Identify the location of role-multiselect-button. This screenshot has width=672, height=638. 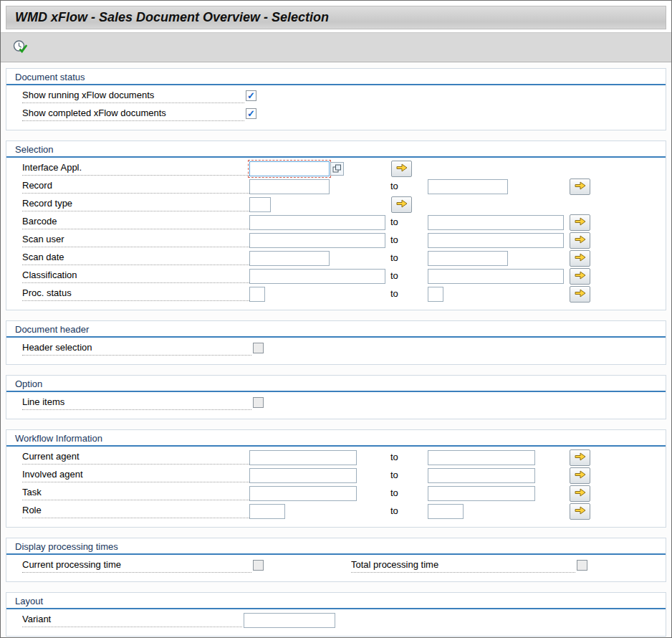
(580, 512).